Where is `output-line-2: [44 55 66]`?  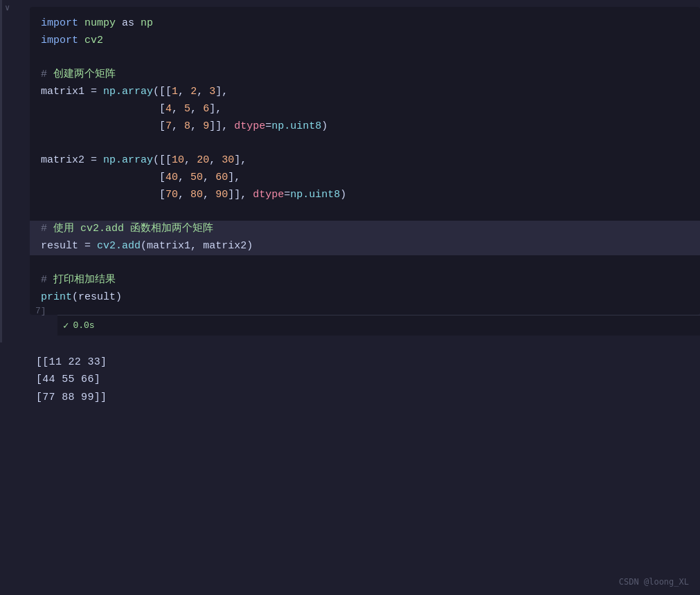
output-line-2: [44 55 66] is located at coordinates (361, 380).